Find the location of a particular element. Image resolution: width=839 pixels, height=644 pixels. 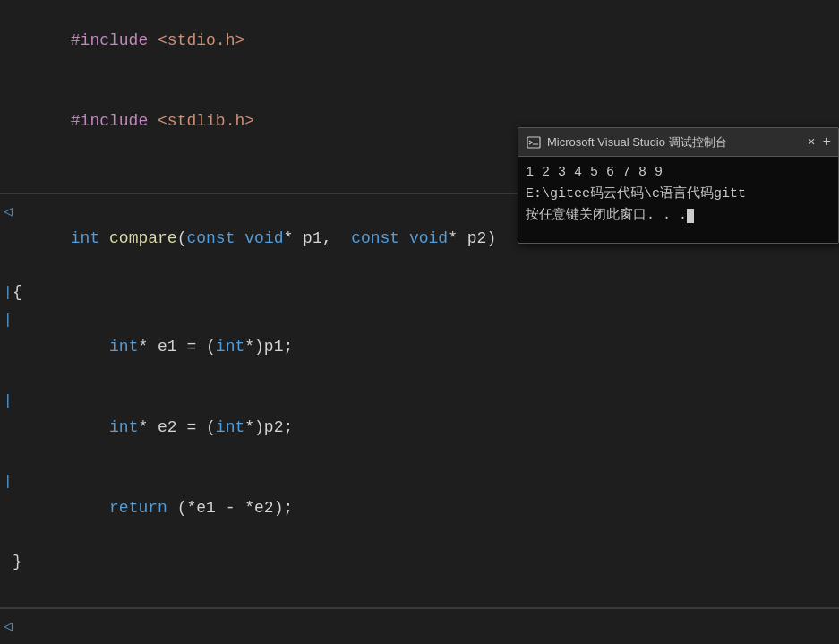

code-line: #include <stdio.h> is located at coordinates (419, 40).